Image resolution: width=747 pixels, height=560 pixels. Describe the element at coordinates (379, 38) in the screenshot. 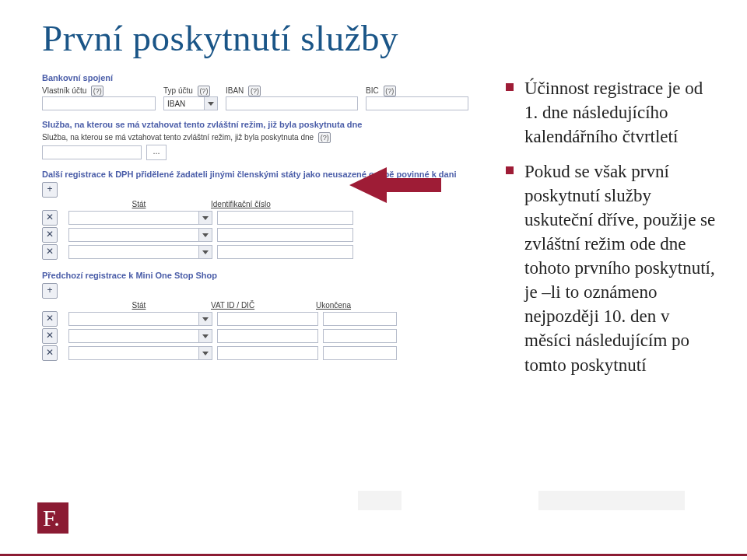

I see `page-title: První poskytnutí služby` at that location.